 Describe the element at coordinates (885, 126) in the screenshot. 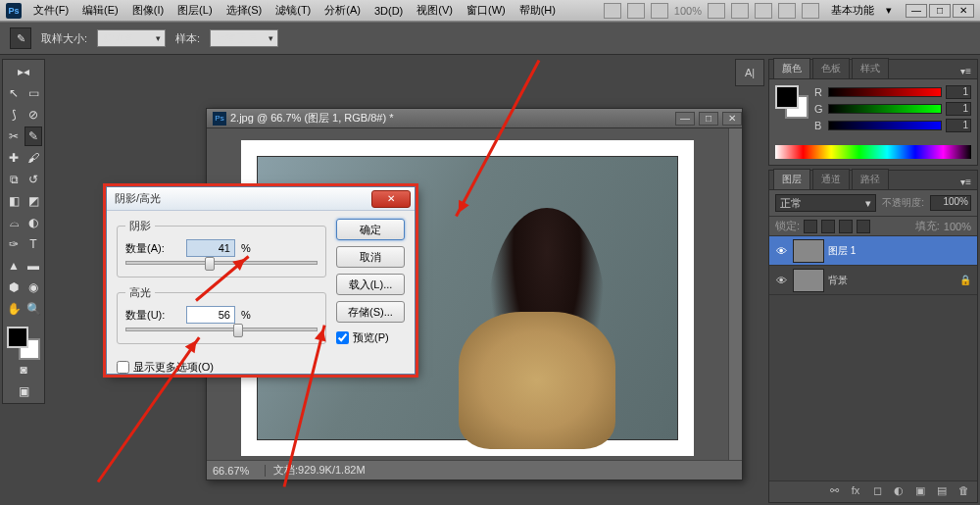

I see `b-slider` at that location.